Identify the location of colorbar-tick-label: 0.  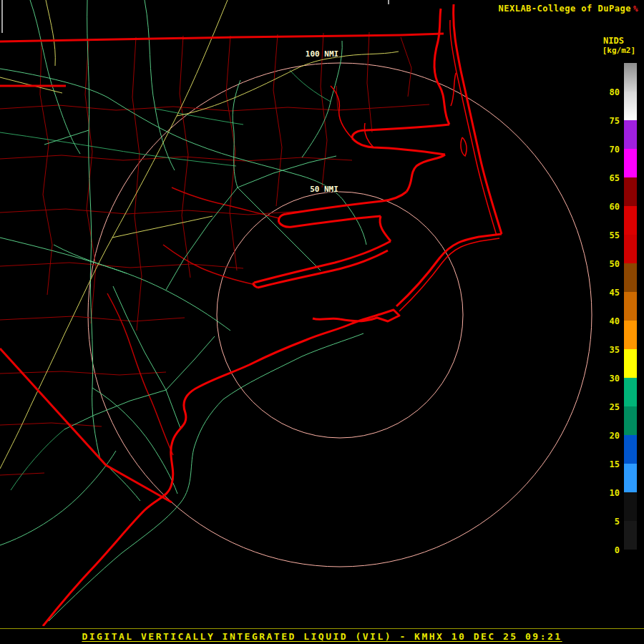
(617, 550).